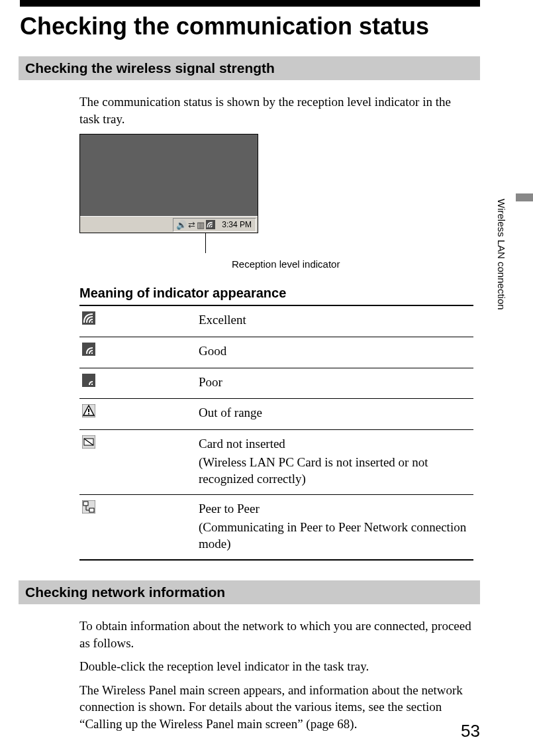  Describe the element at coordinates (237, 225) in the screenshot. I see `clock: 3:34 PM` at that location.